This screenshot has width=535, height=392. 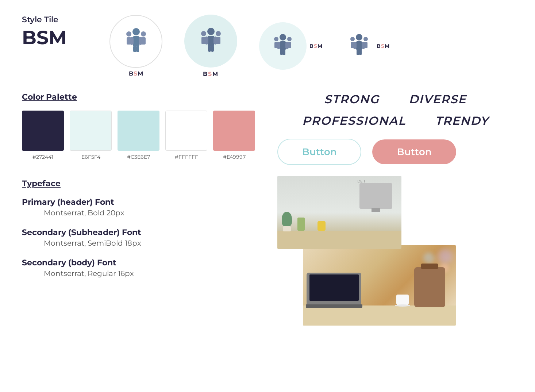 What do you see at coordinates (136, 42) in the screenshot?
I see `logo-circle-white` at bounding box center [136, 42].